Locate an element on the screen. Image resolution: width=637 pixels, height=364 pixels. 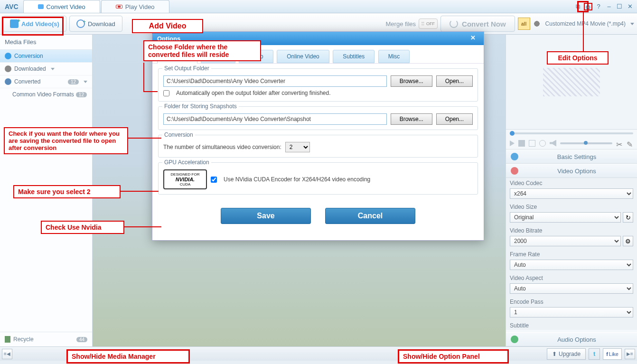
maximize-icon: ☐ is located at coordinates (619, 7).